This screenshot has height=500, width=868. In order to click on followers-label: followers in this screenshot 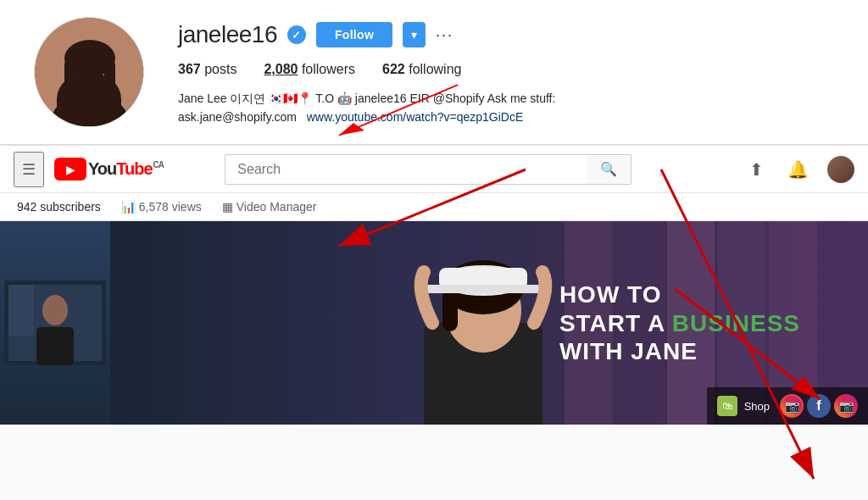, I will do `click(329, 69)`.